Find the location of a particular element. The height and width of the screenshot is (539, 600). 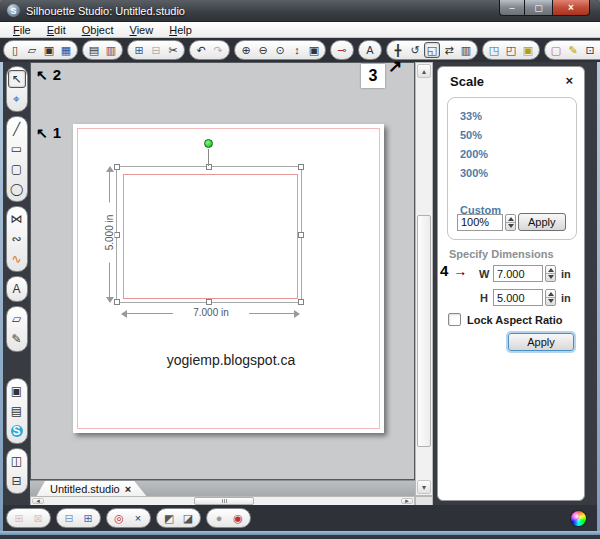

rounded-rectangle-tool-button: ▢ is located at coordinates (17, 169).